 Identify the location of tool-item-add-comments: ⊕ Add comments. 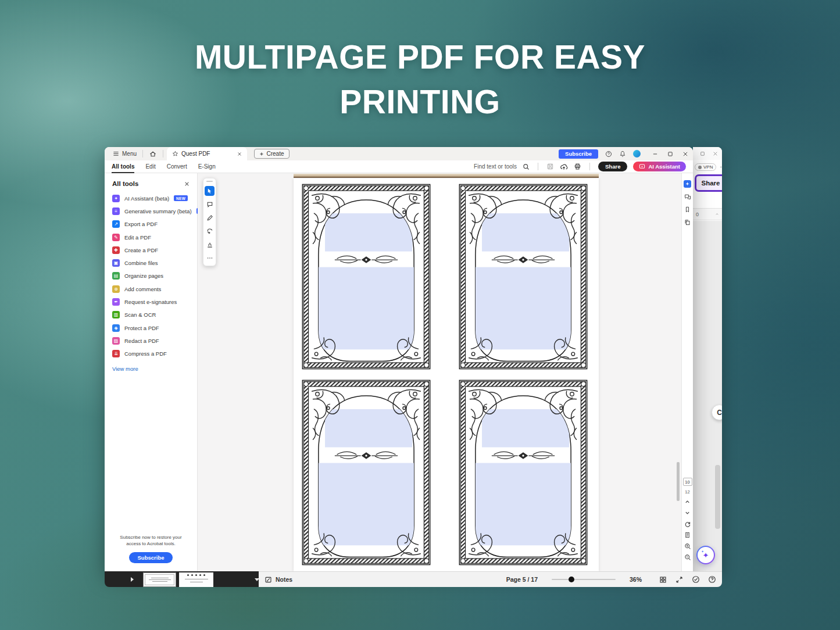
(151, 289).